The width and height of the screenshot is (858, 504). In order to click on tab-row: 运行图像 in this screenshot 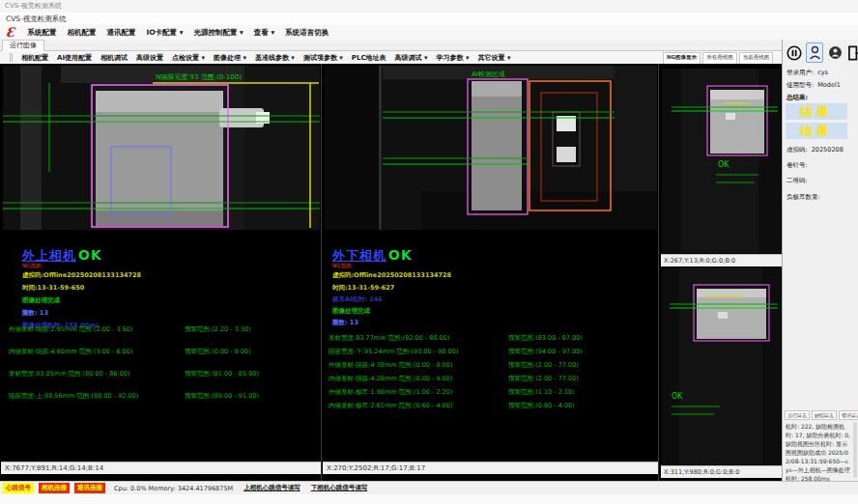, I will do `click(429, 45)`.